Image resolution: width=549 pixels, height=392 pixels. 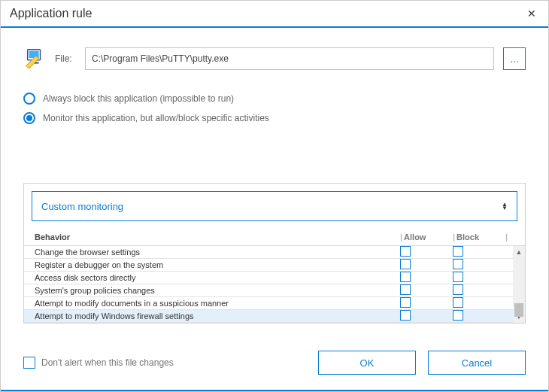 What do you see at coordinates (532, 14) in the screenshot?
I see `close-icon: ✕` at bounding box center [532, 14].